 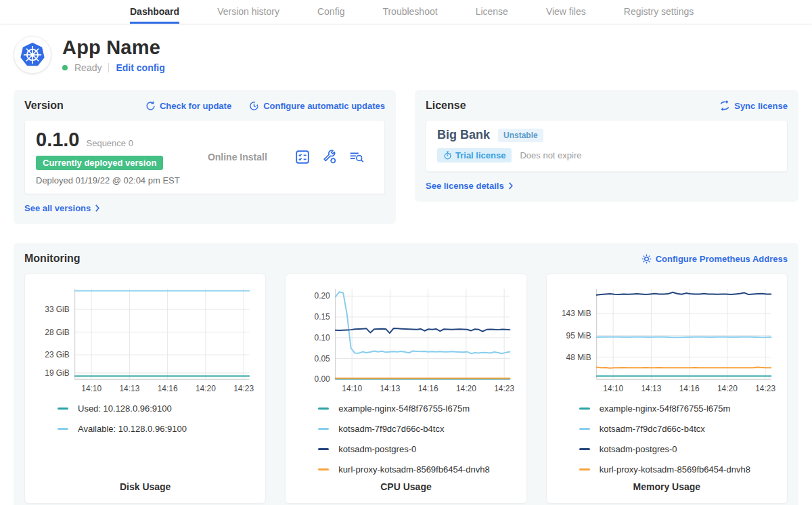 What do you see at coordinates (302, 157) in the screenshot?
I see `preflight-checks-button` at bounding box center [302, 157].